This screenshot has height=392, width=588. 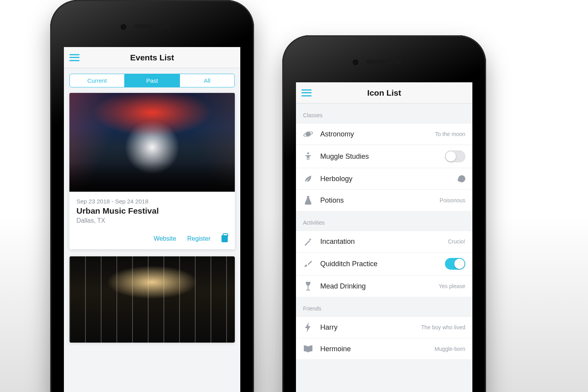 I want to click on row-hermoine: Hermoine Muggle-born, so click(x=384, y=349).